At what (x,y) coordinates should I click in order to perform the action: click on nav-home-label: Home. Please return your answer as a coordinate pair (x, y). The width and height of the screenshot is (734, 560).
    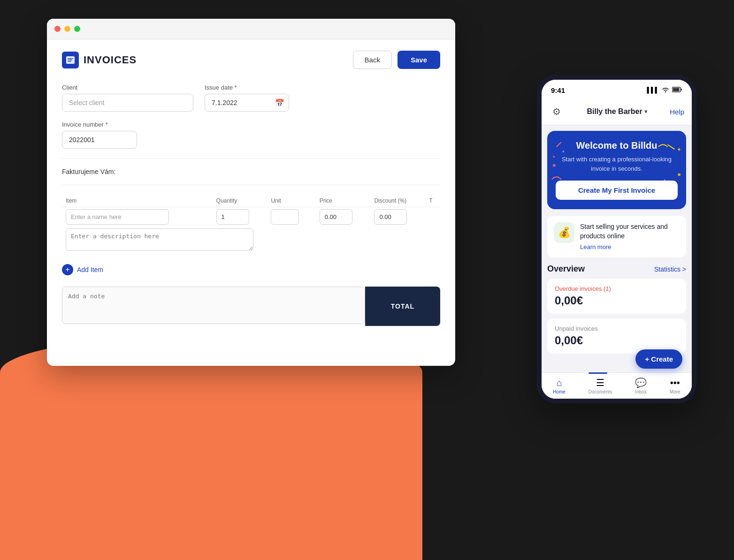
    Looking at the image, I should click on (559, 392).